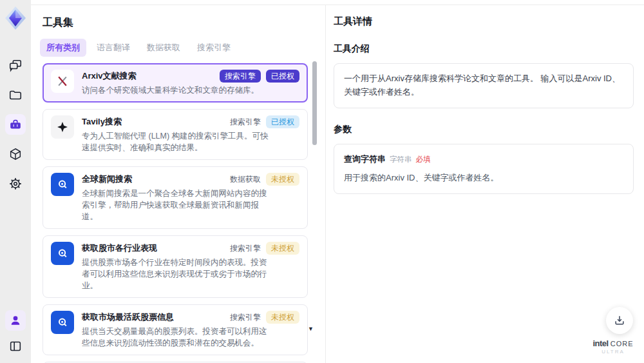  What do you see at coordinates (15, 346) in the screenshot?
I see `panel-toggle-icon` at bounding box center [15, 346].